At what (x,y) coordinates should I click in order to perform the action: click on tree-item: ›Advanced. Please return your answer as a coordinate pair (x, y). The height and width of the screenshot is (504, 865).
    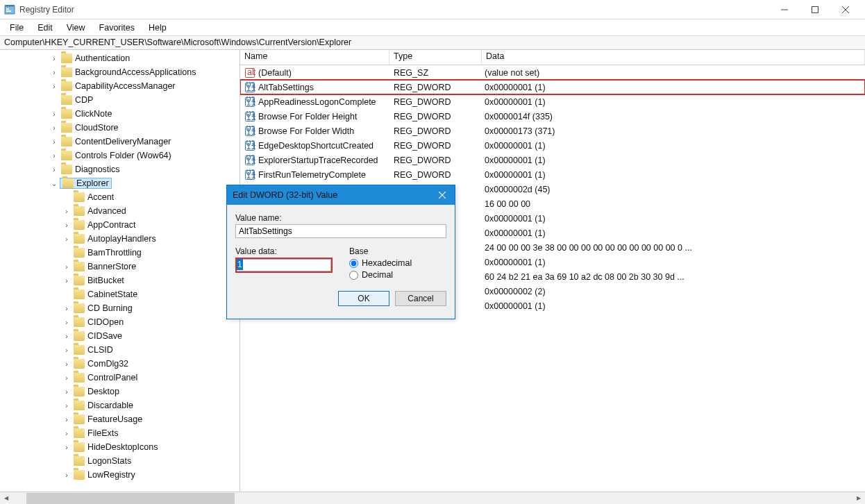
    Looking at the image, I should click on (119, 211).